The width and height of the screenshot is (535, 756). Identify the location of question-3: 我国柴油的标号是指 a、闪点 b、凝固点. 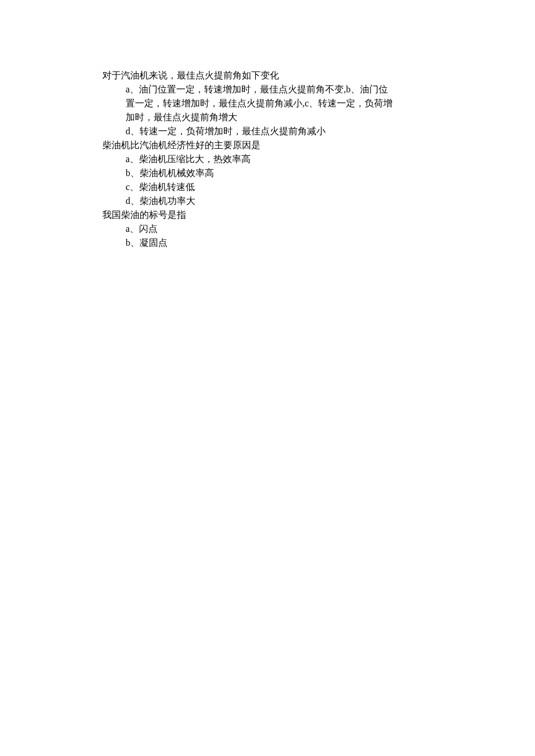
(319, 229).